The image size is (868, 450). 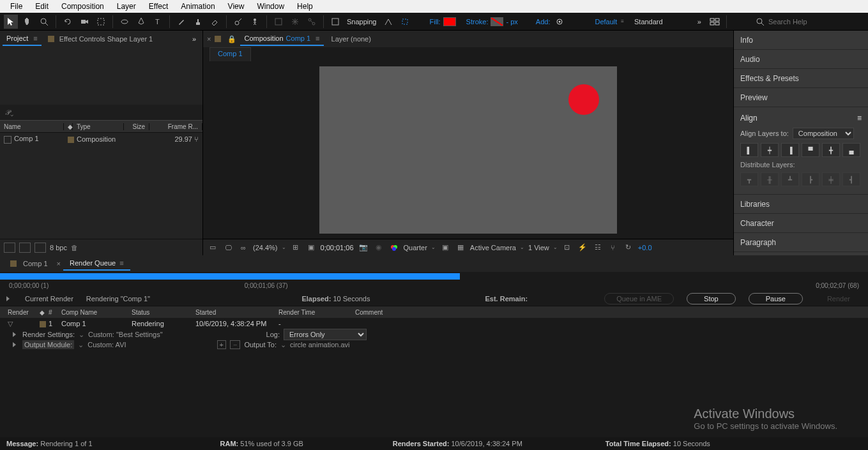 What do you see at coordinates (215, 22) in the screenshot?
I see `eraser-tool-icon` at bounding box center [215, 22].